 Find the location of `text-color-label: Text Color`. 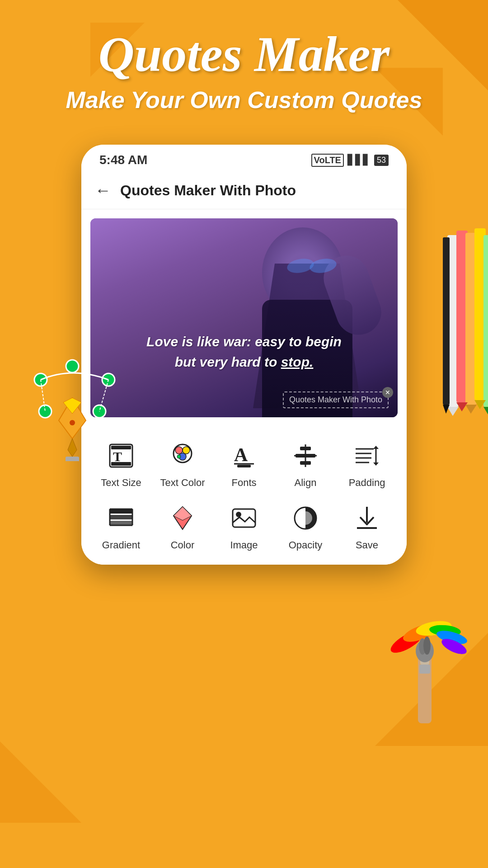

text-color-label: Text Color is located at coordinates (183, 483).